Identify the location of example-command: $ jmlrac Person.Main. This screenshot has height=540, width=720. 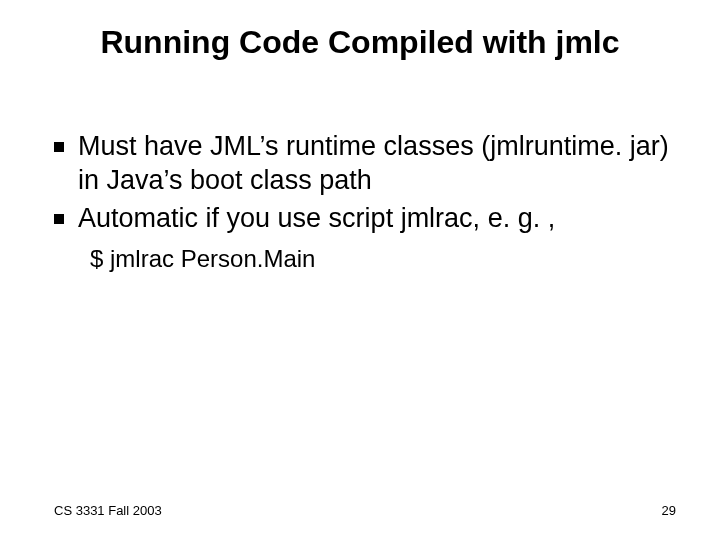
(385, 259).